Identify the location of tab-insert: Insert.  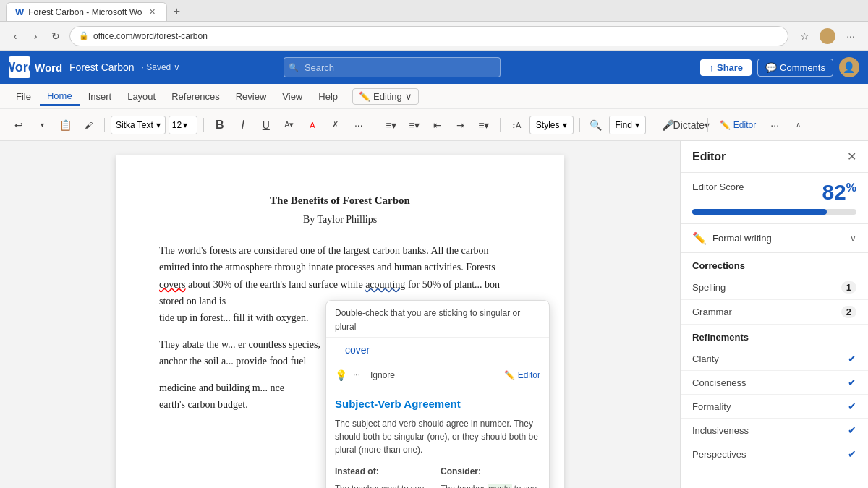
(100, 97).